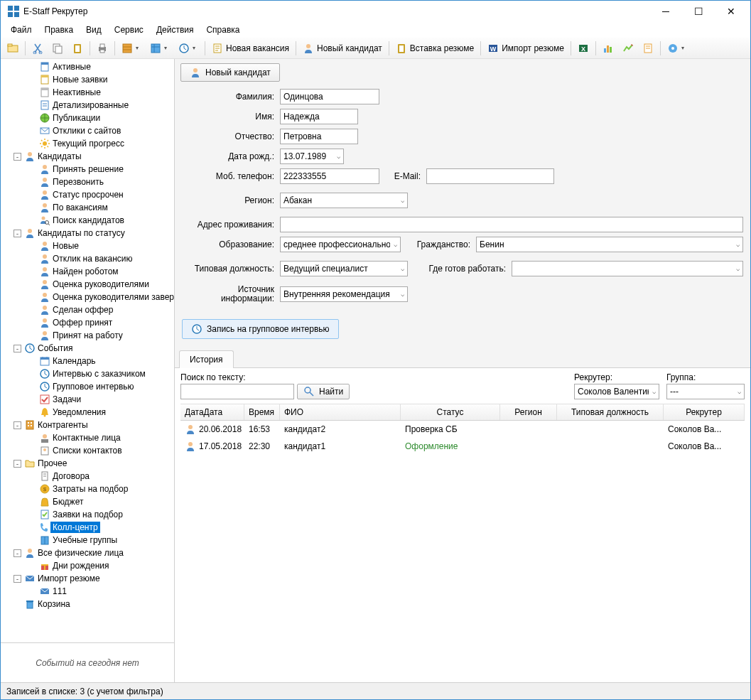  Describe the element at coordinates (87, 105) in the screenshot. I see `tree-item: Детализированные` at that location.